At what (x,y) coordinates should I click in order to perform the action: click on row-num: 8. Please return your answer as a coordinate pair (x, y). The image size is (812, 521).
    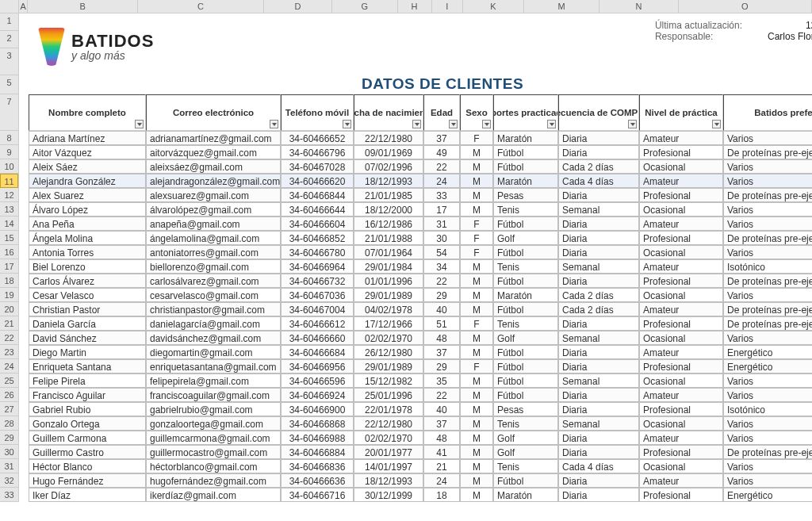
    Looking at the image, I should click on (10, 138).